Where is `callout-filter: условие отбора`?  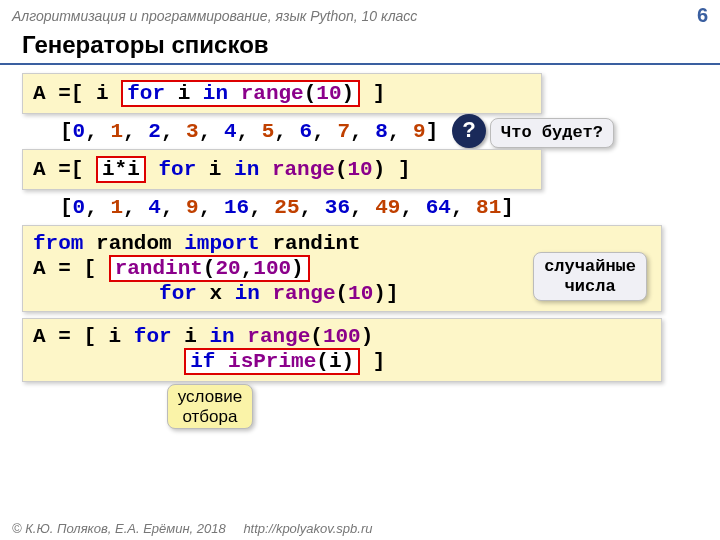 callout-filter: условие отбора is located at coordinates (210, 406).